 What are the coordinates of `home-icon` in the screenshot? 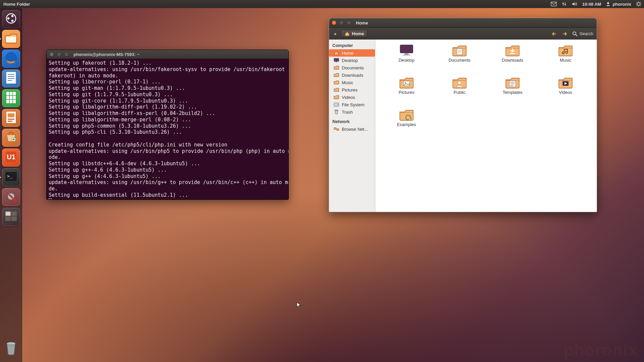 It's located at (336, 53).